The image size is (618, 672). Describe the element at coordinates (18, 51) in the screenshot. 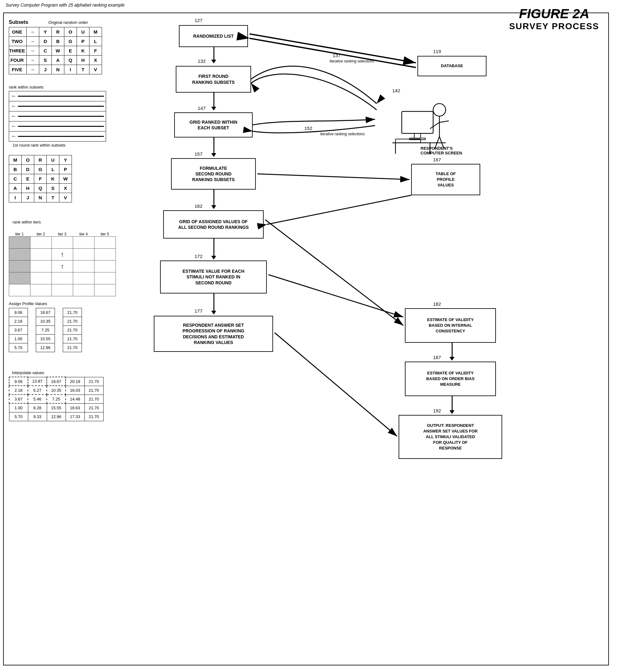

I see `subset-label: THREE` at that location.